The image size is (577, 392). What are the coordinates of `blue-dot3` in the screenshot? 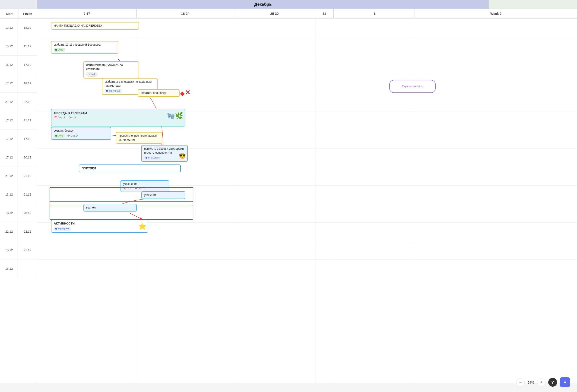 It's located at (56, 229).